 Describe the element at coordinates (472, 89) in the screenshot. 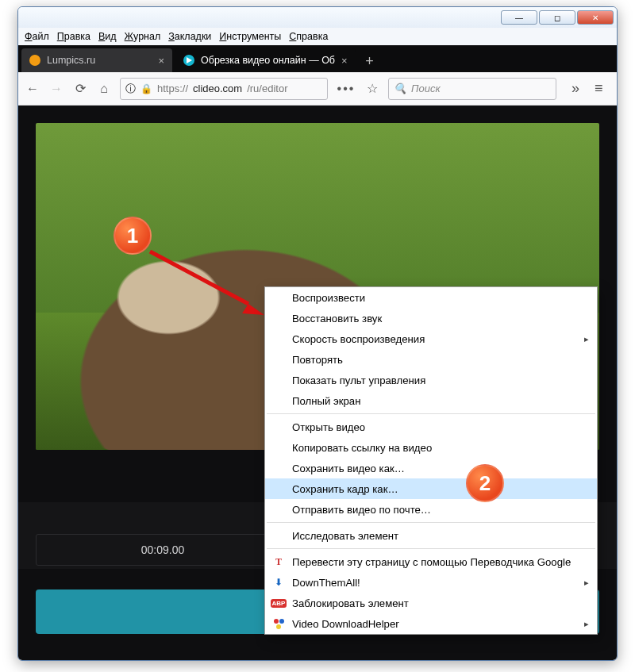

I see `search-field: 🔍 Поиск` at that location.